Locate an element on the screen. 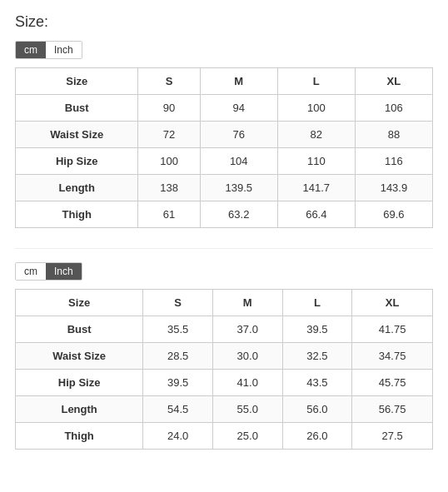 The image size is (448, 492). header-s-2: S is located at coordinates (178, 303).